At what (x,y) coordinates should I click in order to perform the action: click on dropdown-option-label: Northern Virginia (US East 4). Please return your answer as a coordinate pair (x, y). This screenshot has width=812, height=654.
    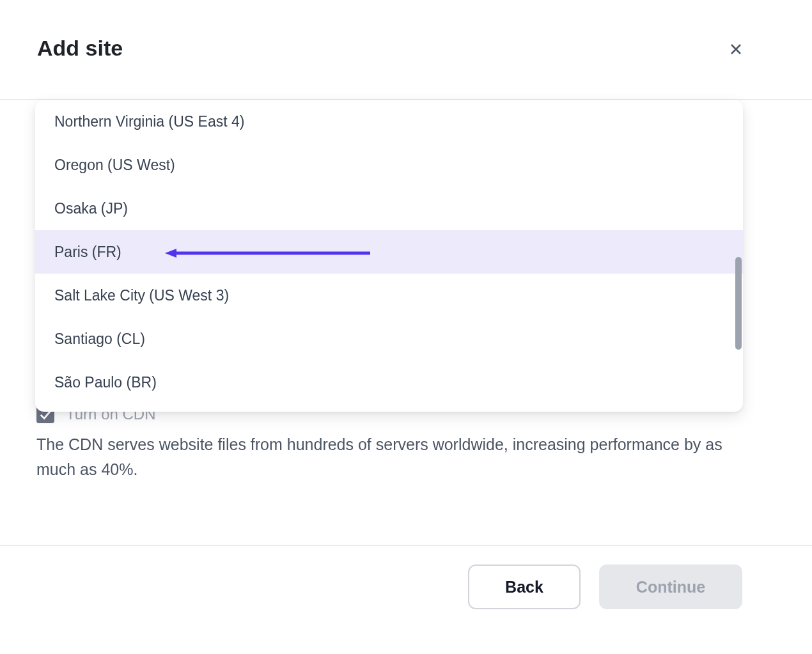
    Looking at the image, I should click on (150, 121).